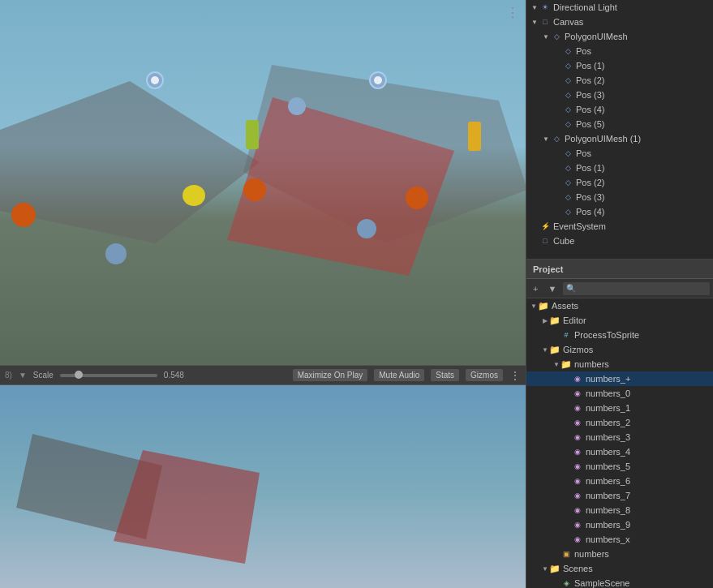 This screenshot has height=588, width=713. I want to click on project-item-scenes: ▼📁Scenes, so click(620, 569).